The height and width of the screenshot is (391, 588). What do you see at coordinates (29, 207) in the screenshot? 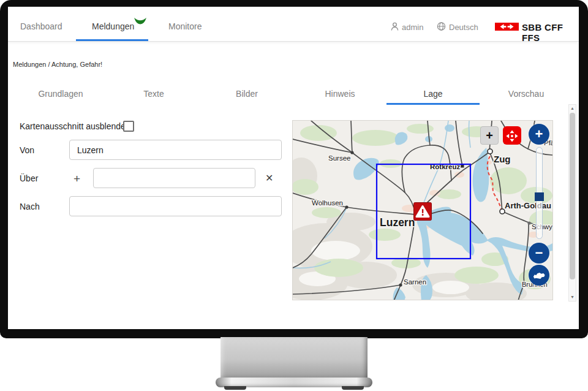
I see `nach-label: Nach` at bounding box center [29, 207].